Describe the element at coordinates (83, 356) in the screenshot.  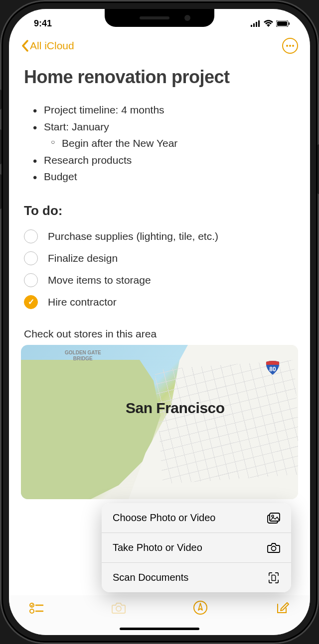
I see `map-bridge-label: GOLDEN GATEBRIDGE` at that location.